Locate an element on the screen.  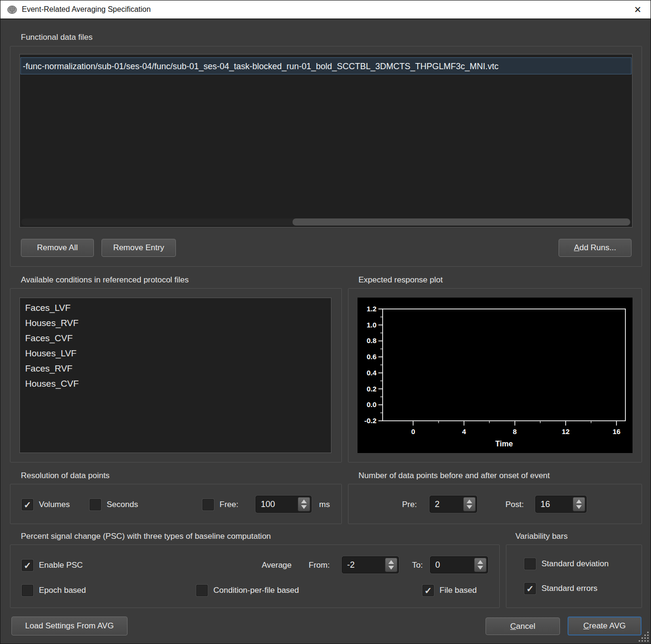
free-input is located at coordinates (276, 504).